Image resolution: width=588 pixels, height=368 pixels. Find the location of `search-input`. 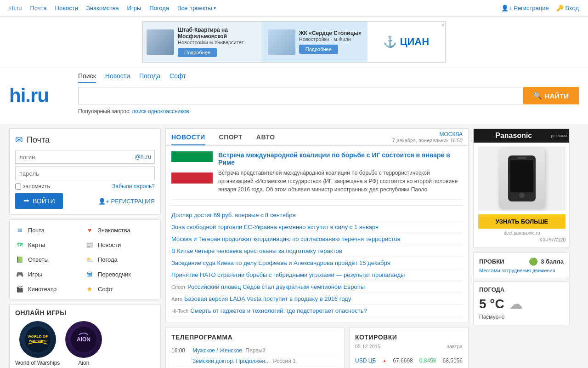

search-input is located at coordinates (300, 96).